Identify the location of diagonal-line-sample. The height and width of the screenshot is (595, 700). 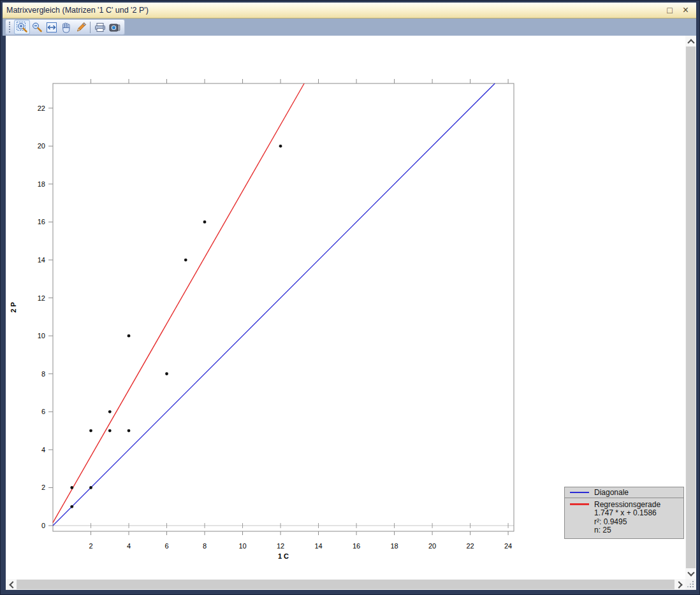
(580, 492).